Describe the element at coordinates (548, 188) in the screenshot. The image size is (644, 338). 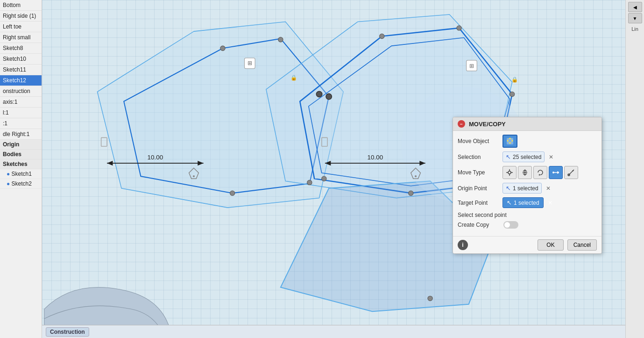
I see `origin-clear-button: ✕` at that location.